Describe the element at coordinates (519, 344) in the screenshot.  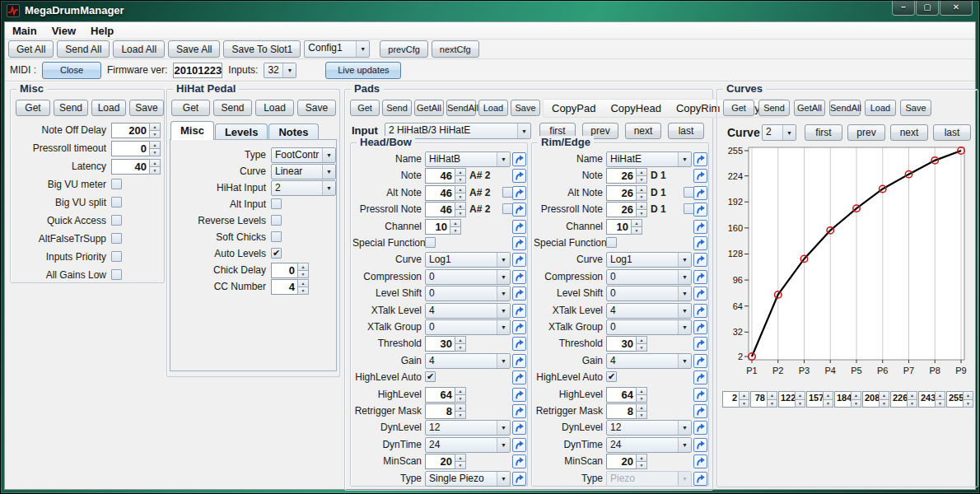
I see `head-threshold-send-button` at that location.